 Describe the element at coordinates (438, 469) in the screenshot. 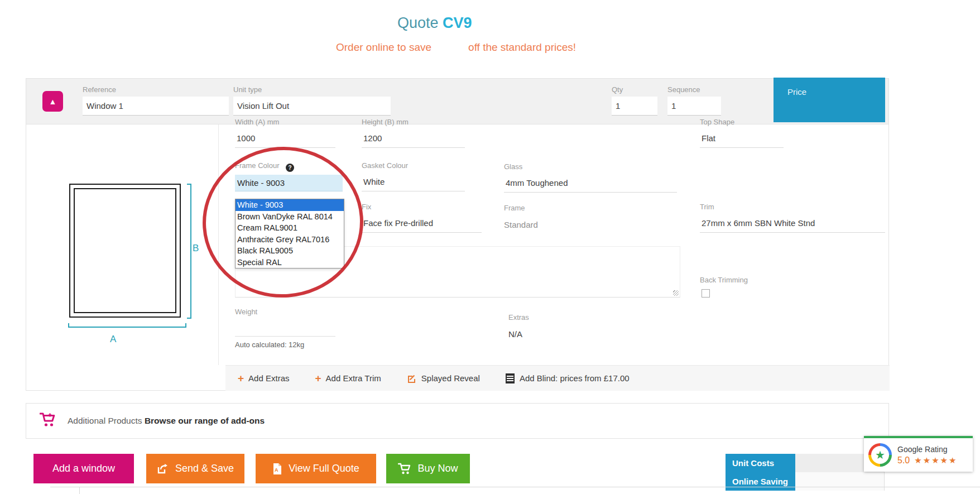

I see `buy-now-label: Buy Now` at that location.